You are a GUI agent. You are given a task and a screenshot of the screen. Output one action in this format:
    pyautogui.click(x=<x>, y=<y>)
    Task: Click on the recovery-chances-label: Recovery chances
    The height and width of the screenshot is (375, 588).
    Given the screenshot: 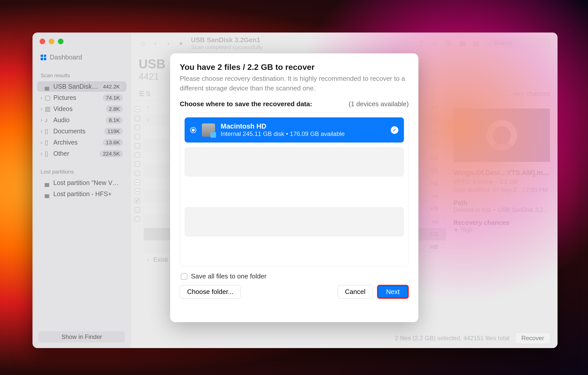 What is the action you would take?
    pyautogui.click(x=502, y=223)
    